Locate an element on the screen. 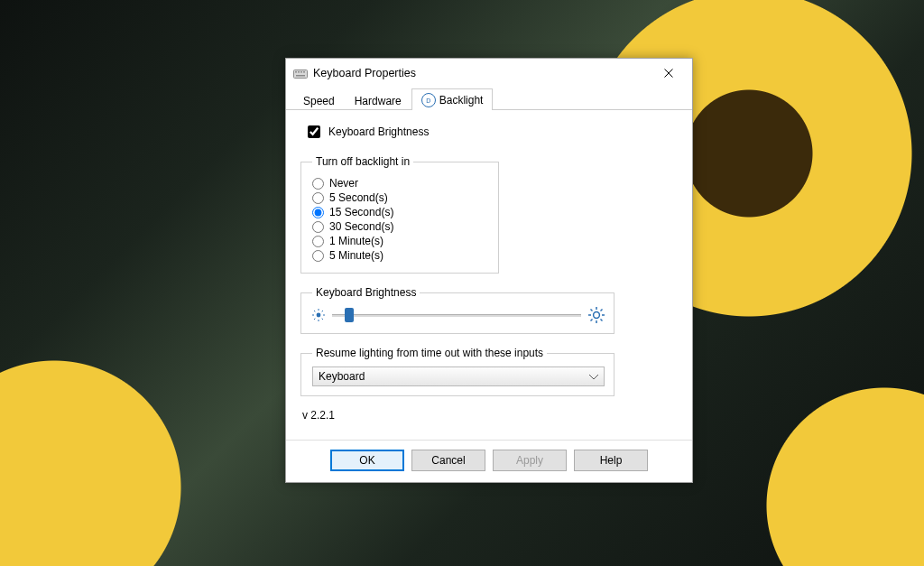  brightness-low-icon is located at coordinates (319, 315).